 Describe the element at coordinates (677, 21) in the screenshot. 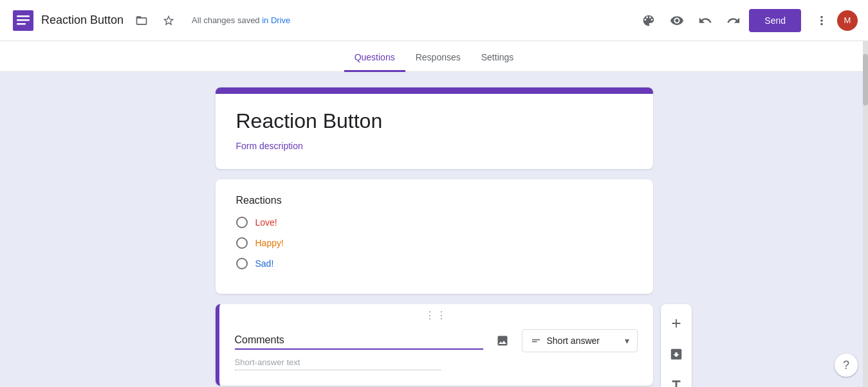

I see `preview-button` at that location.